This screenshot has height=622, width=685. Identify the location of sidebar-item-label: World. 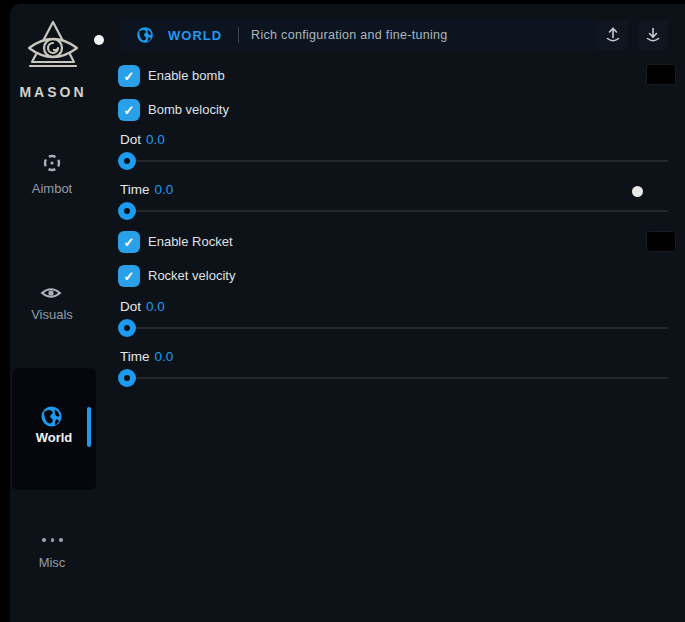
(54, 438).